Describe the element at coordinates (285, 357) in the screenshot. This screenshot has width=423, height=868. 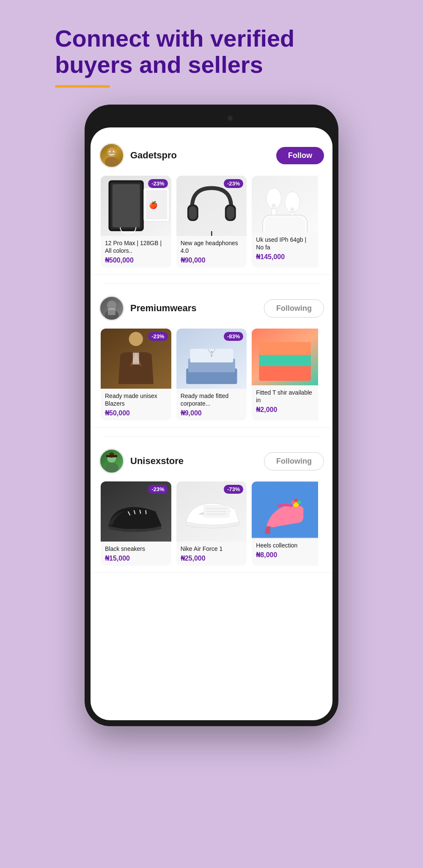
I see `product-image-tshirts` at that location.